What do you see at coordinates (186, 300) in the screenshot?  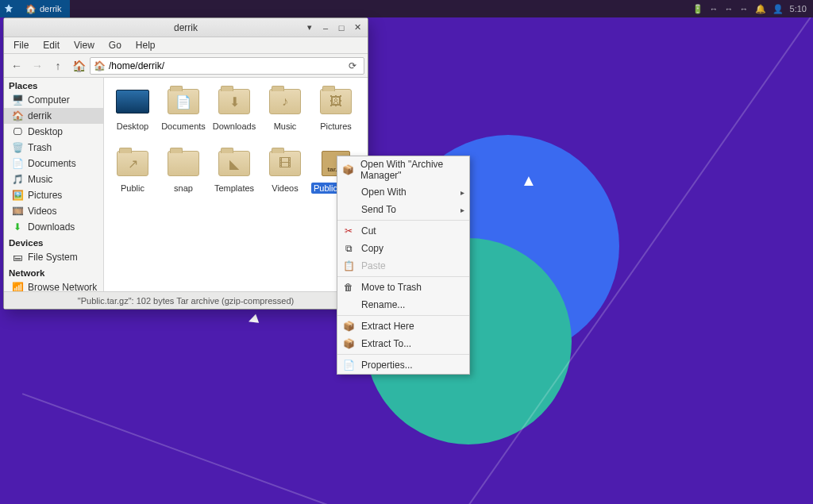 I see `status-bar: "Public.tar.gz": 102 bytes Tar archive (…` at bounding box center [186, 300].